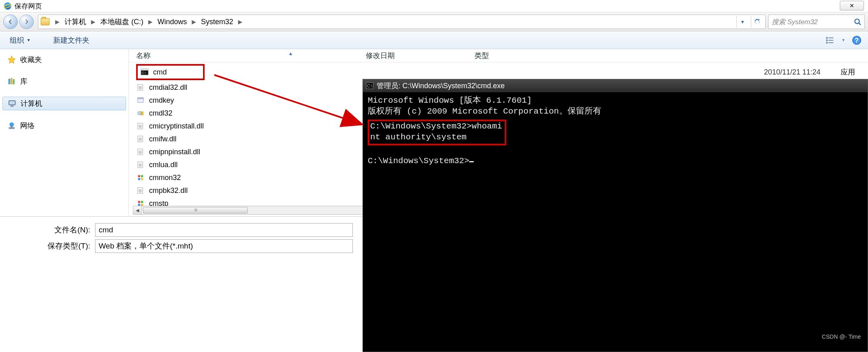  I want to click on ie-icon, so click(8, 6).